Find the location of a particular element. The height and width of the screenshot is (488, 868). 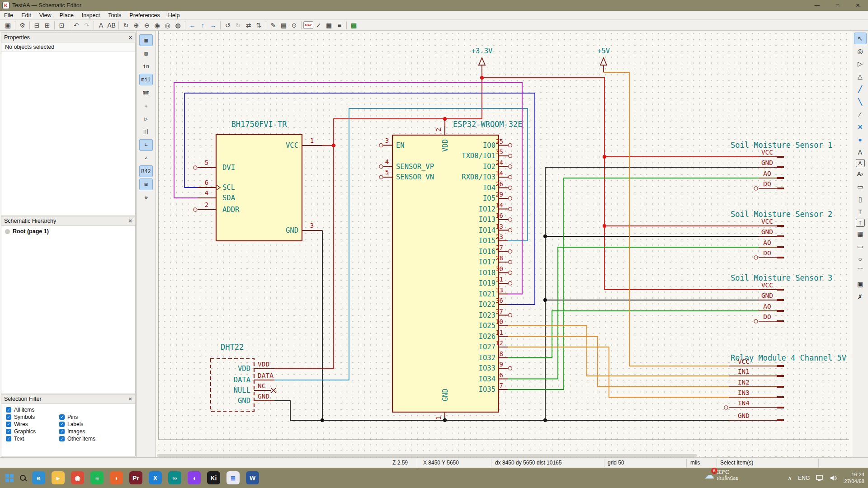

network-icon is located at coordinates (820, 478).